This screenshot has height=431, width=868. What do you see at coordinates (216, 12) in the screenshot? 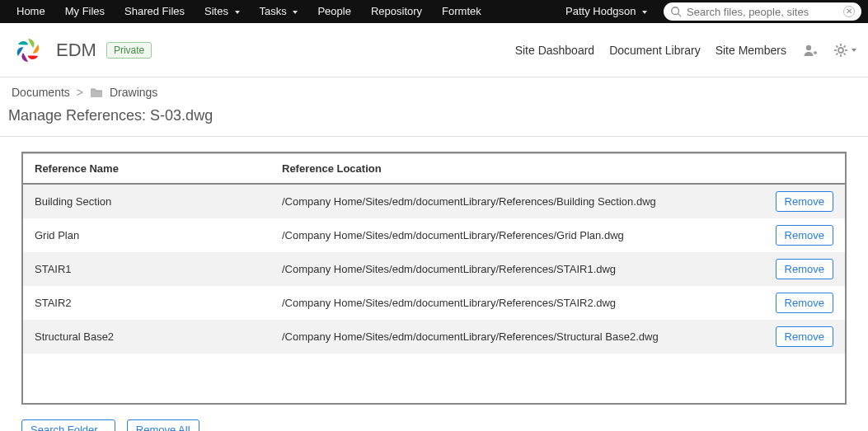
I see `nav-label: Sites` at bounding box center [216, 12].